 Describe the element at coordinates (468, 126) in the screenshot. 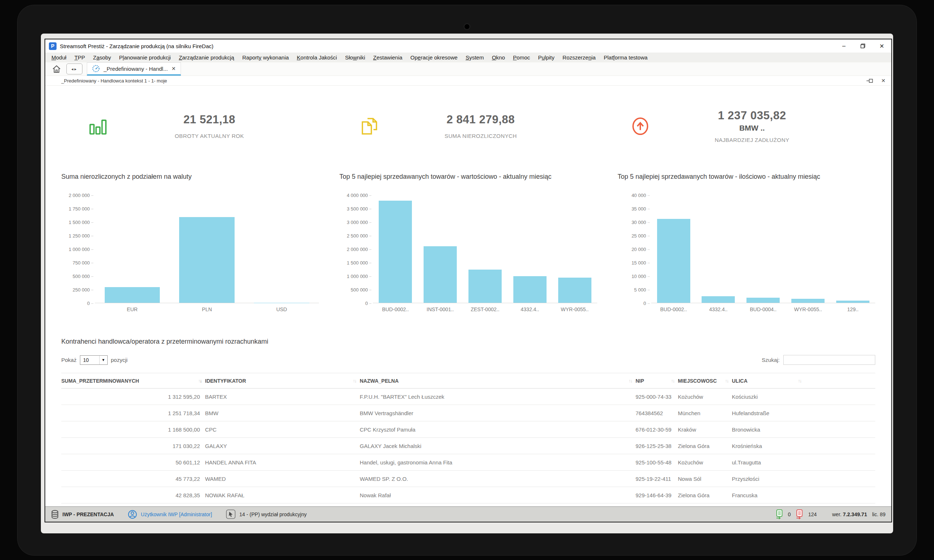

I see `kpi-row: 21 521,18 OBROTY AKTUALNY ROK` at that location.